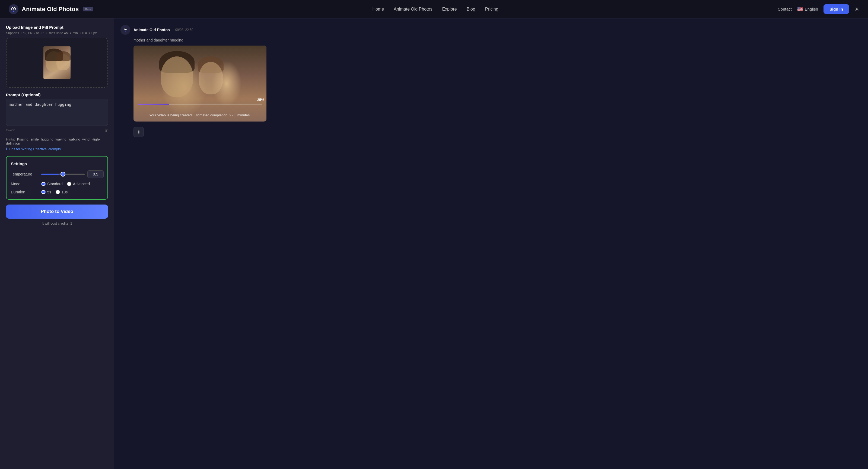 The height and width of the screenshot is (469, 868). I want to click on cost-note: It will cost credits: 1, so click(57, 223).